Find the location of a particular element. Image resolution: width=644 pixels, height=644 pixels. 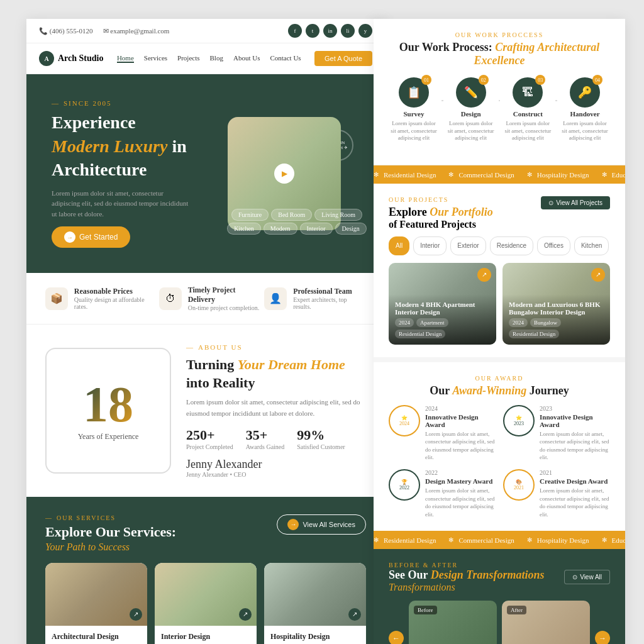

project-grid: ↗ Modern 4 BHK Apartment Interior Design… is located at coordinates (499, 304).